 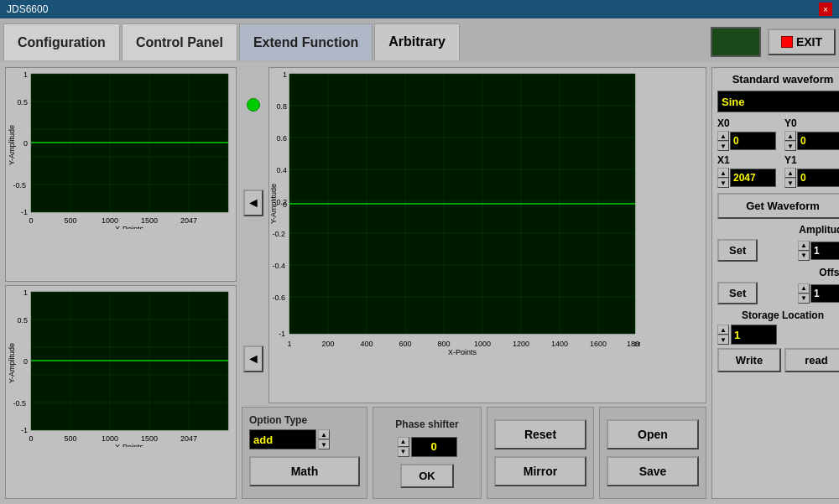 I want to click on ok-button: OK, so click(x=427, y=476).